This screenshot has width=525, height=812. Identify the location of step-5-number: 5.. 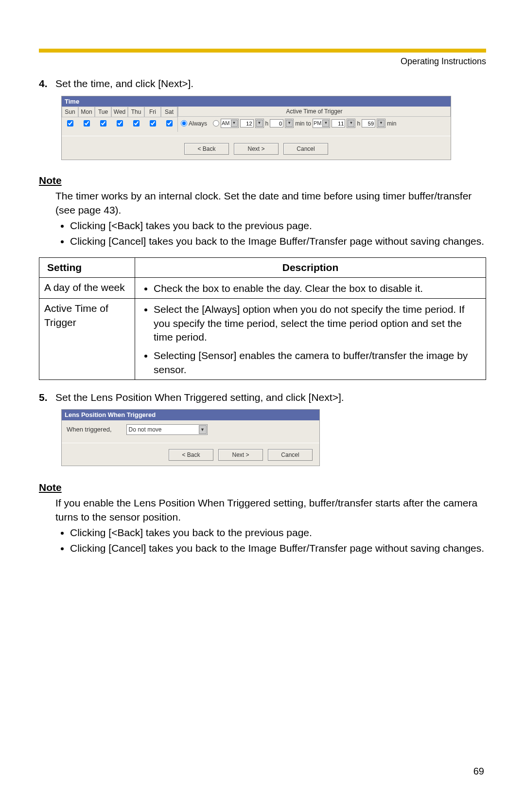
(47, 397).